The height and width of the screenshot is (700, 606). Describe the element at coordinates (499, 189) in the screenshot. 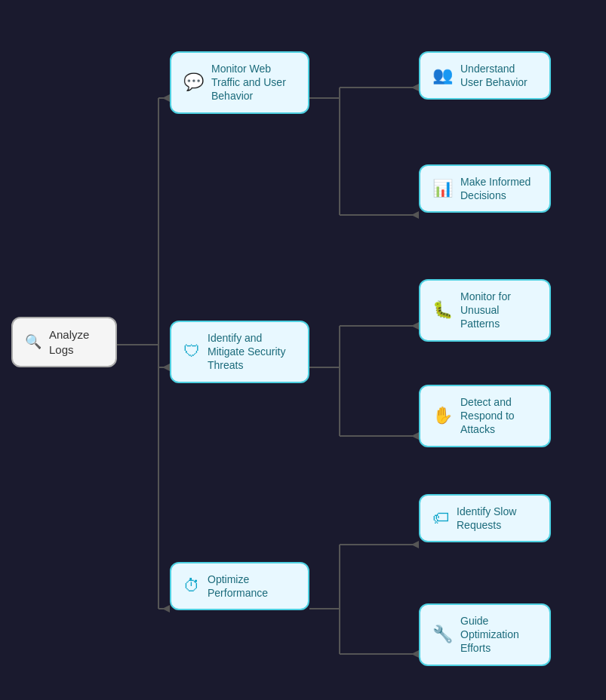

I see `informed-label: Make Informed Decisions` at that location.